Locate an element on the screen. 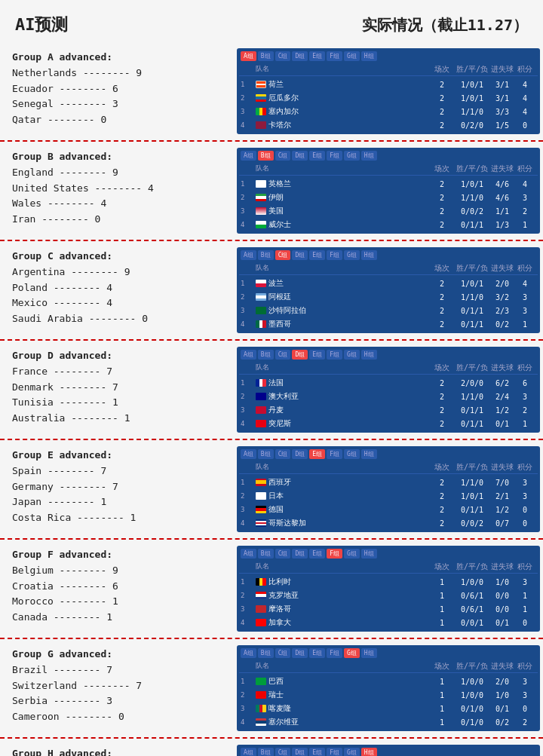 This screenshot has height=756, width=543. tab-E-1: B组 is located at coordinates (265, 454).